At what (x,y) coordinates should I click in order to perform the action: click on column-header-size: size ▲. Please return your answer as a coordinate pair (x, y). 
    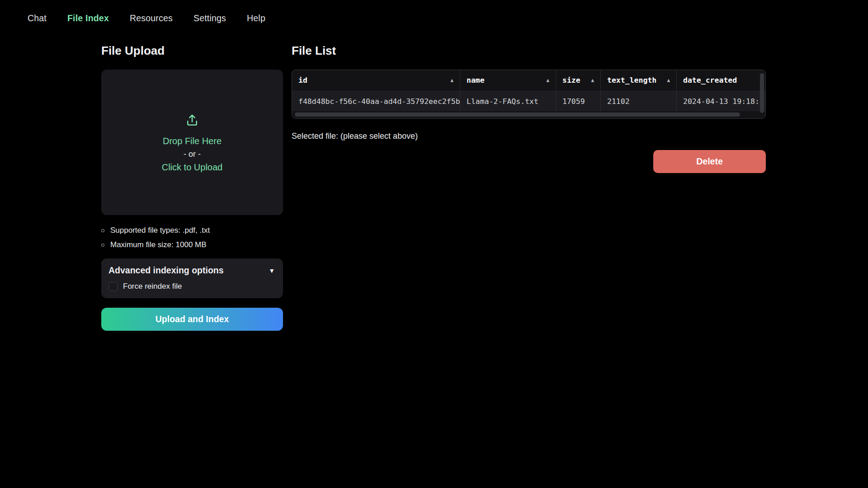
    Looking at the image, I should click on (579, 80).